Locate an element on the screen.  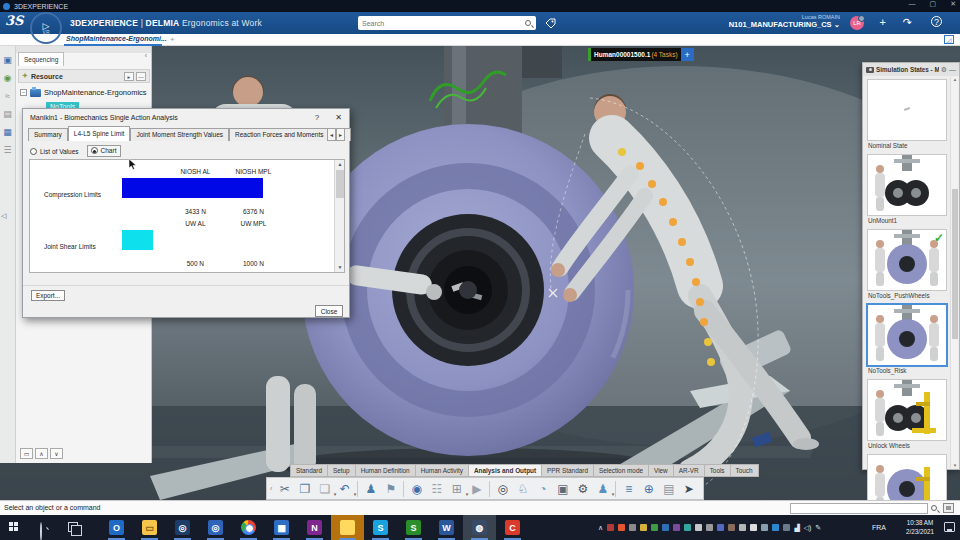
taskbar-clock: 10:38 AM 2/23/2021 is located at coordinates (920, 528).